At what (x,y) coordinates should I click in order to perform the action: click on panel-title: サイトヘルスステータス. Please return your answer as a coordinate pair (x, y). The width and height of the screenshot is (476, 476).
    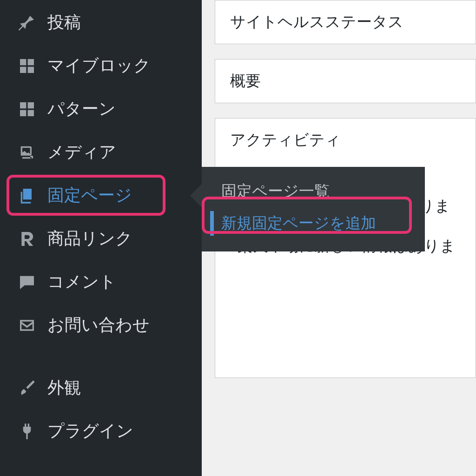
    Looking at the image, I should click on (345, 22).